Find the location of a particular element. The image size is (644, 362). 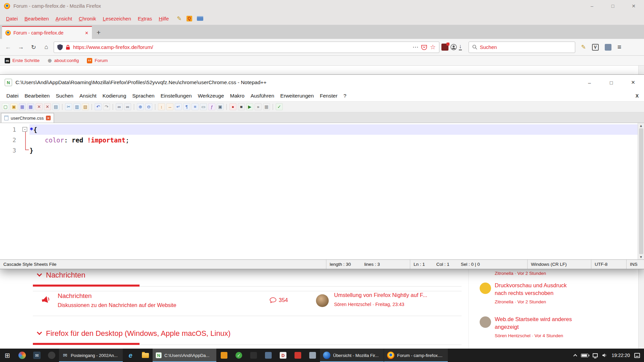

status-eol: Windows (CR LF) is located at coordinates (559, 264).